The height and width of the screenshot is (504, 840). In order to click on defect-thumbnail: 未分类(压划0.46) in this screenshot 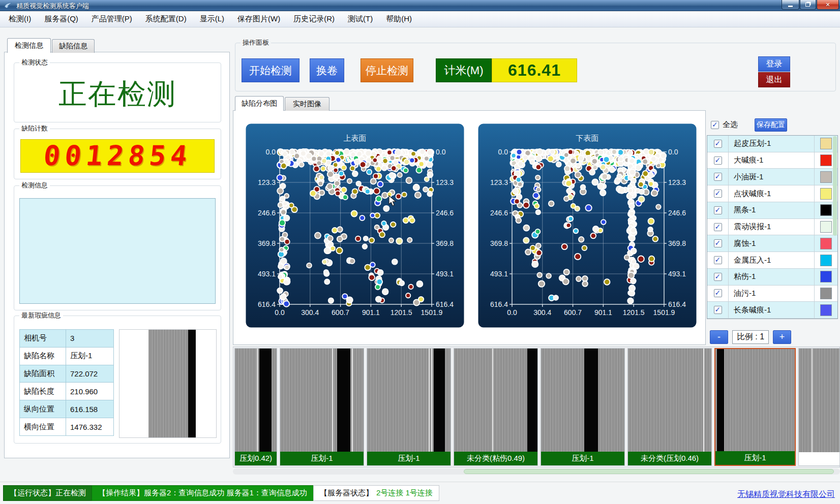, I will do `click(670, 407)`.